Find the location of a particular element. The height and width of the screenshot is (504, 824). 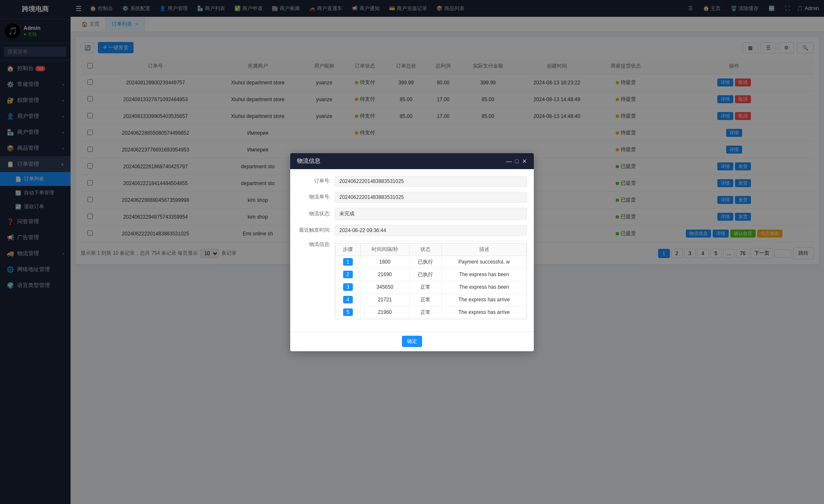

ld-step: 4 is located at coordinates (348, 300).